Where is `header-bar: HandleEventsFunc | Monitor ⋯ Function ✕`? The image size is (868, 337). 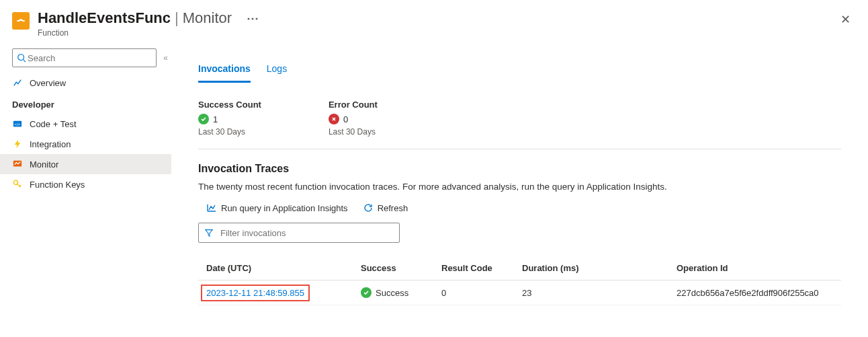 header-bar: HandleEventsFunc | Monitor ⋯ Function ✕ is located at coordinates (434, 22).